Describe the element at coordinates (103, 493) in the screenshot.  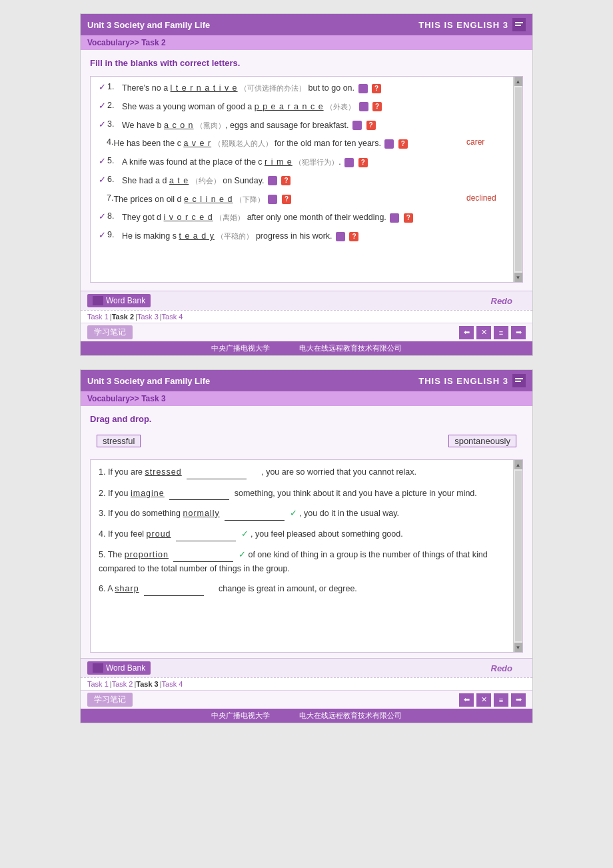
I see `t3-num-2: 2.` at that location.